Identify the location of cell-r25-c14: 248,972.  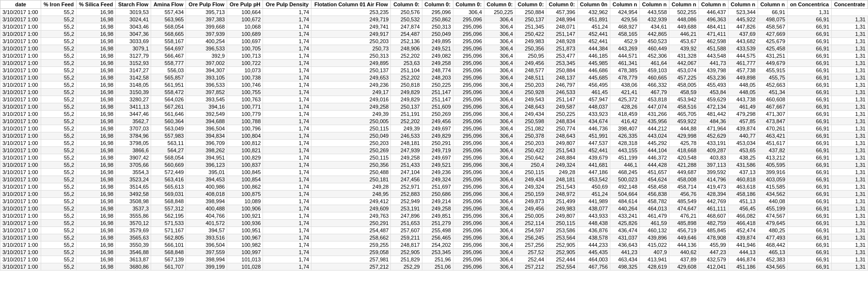
(562, 194).